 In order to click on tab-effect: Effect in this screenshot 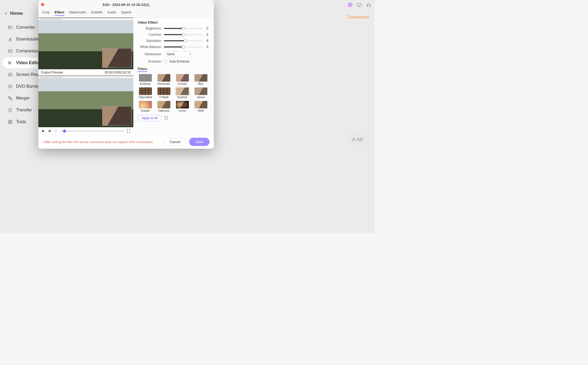, I will do `click(59, 12)`.